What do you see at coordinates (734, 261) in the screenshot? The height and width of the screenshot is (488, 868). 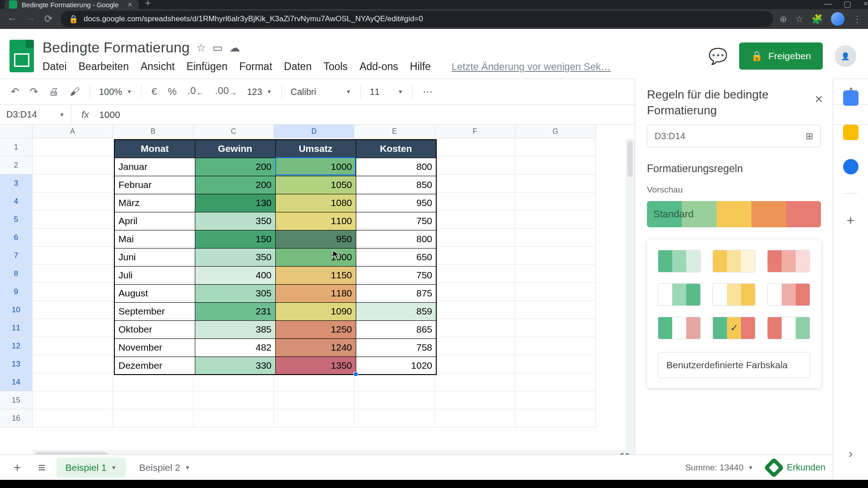 I see `palette-yellow` at bounding box center [734, 261].